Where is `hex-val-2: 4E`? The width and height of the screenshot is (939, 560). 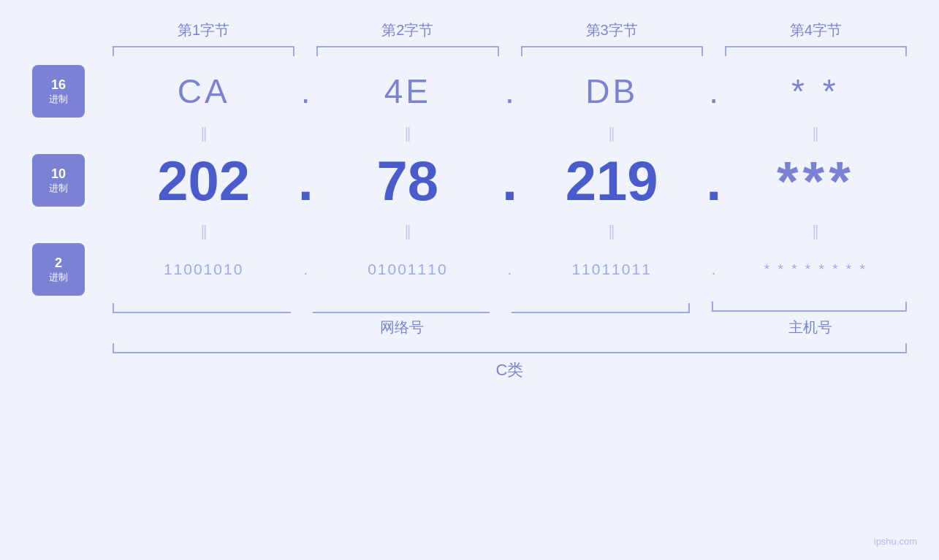 hex-val-2: 4E is located at coordinates (408, 91).